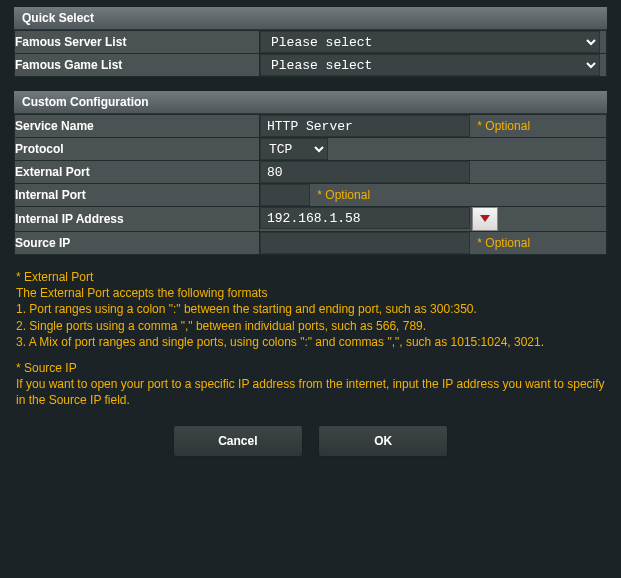 Image resolution: width=621 pixels, height=578 pixels. I want to click on help-ext-title: * External Port, so click(310, 277).